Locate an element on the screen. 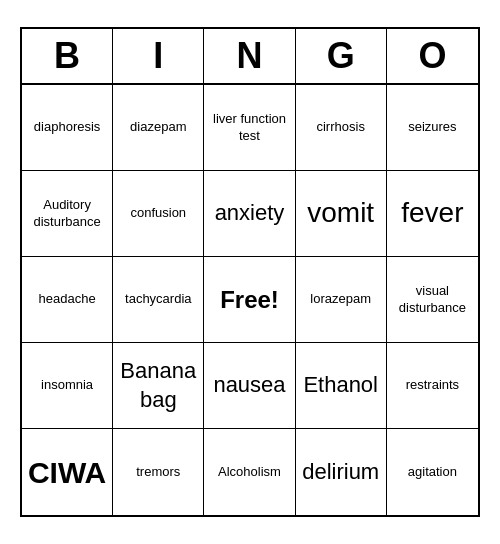  bingo-cell: confusion is located at coordinates (158, 214).